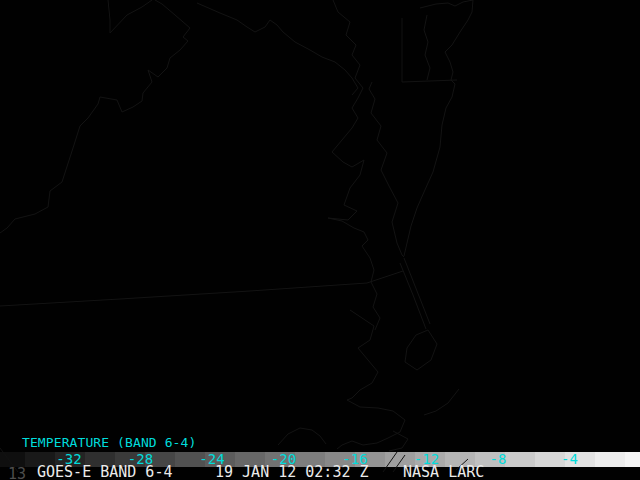 This screenshot has height=480, width=640. Describe the element at coordinates (444, 472) in the screenshot. I see `source-label: NASA LARC` at that location.